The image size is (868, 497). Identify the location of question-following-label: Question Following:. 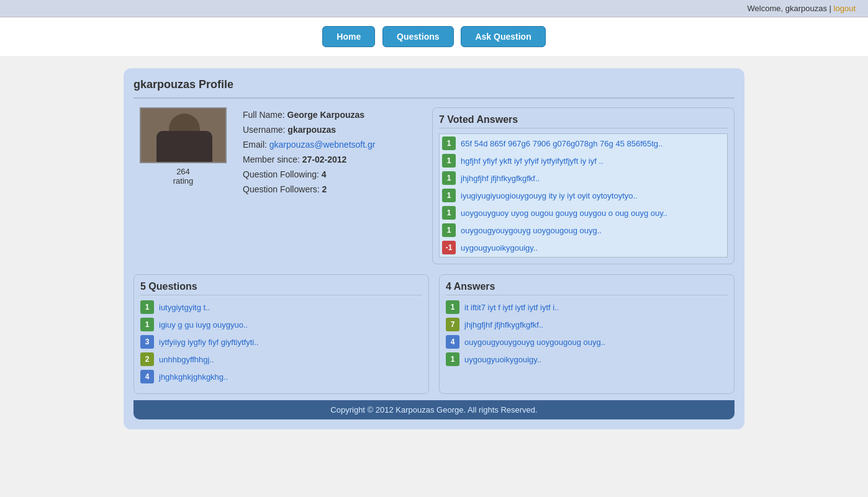
(281, 174).